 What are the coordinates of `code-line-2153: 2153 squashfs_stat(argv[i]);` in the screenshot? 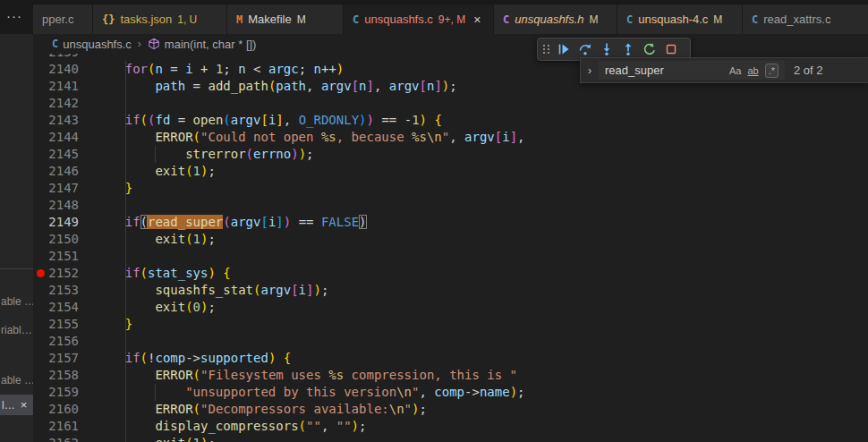 It's located at (451, 290).